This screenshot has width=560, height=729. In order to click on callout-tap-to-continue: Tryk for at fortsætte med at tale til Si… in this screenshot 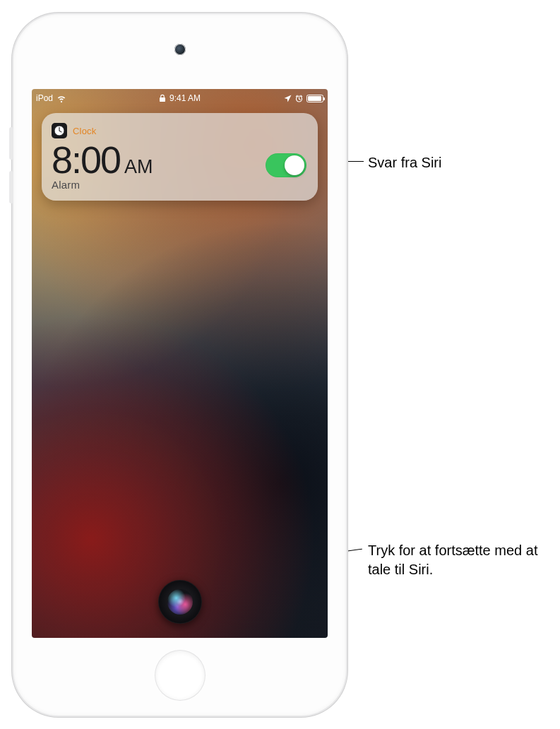, I will do `click(462, 560)`.